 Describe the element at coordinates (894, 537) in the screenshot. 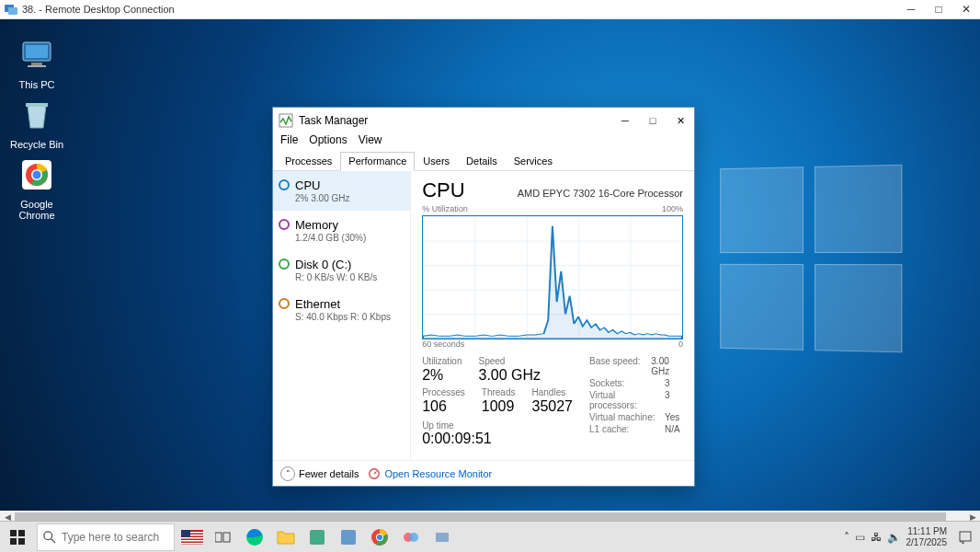

I see `tray-volume-icon: 🔈` at that location.